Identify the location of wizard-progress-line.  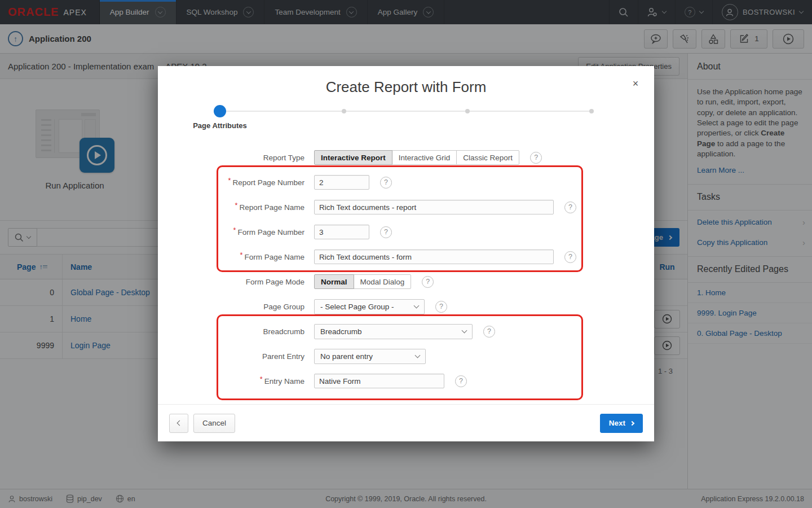
(406, 111).